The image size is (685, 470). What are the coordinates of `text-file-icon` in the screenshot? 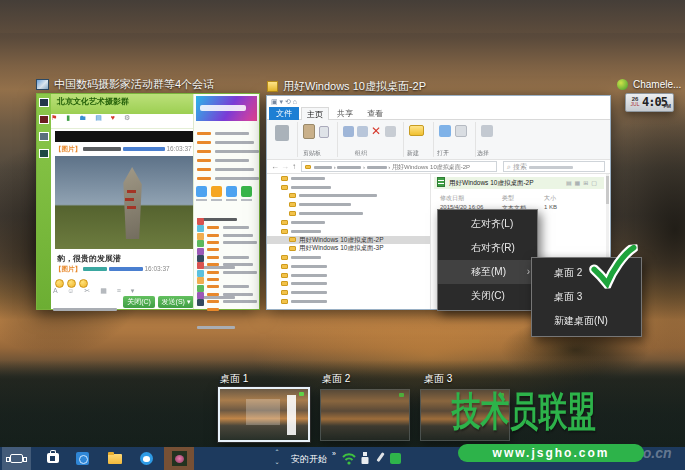 It's located at (441, 182).